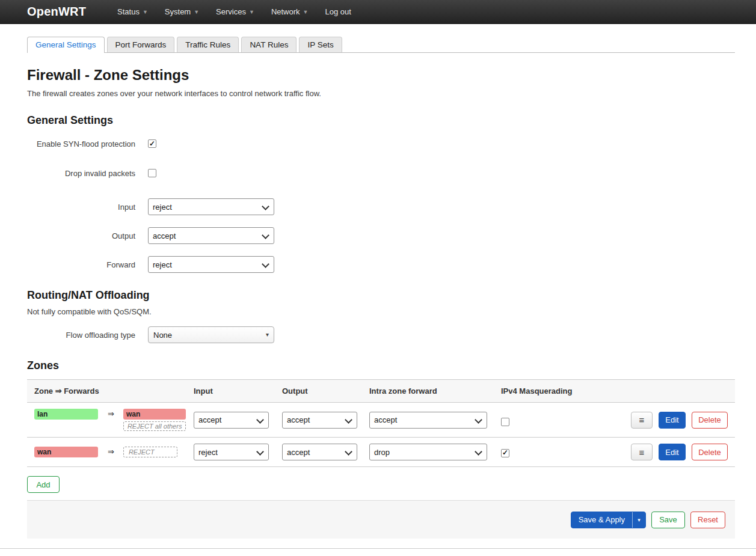 This screenshot has width=756, height=556. I want to click on drop-invalid-row: Drop invalid packets, so click(381, 173).